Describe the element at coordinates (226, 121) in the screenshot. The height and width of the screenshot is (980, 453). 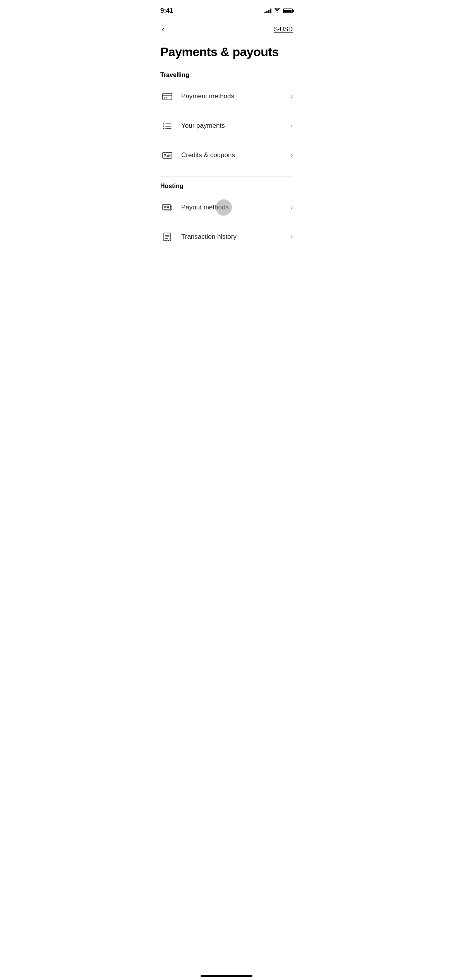
I see `travelling-section: Travelling Payment methods ›` at that location.